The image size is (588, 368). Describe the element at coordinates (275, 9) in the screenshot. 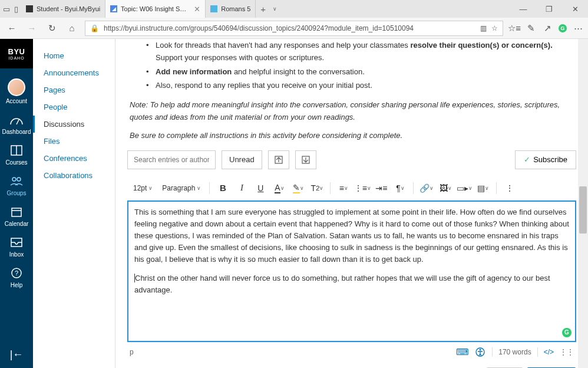

I see `chevron-down-icon: ∨` at that location.